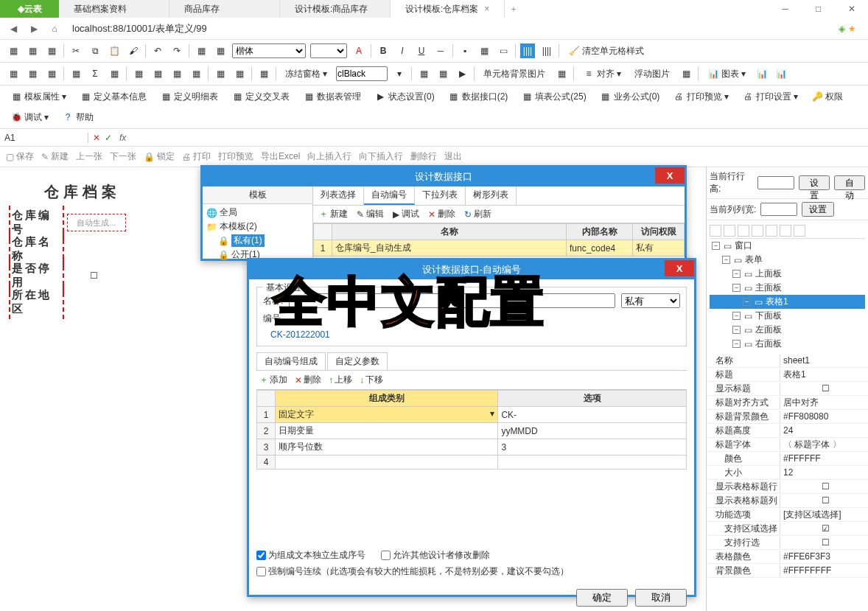 The height and width of the screenshot is (611, 868). I want to click on strike-icon: ─, so click(441, 51).